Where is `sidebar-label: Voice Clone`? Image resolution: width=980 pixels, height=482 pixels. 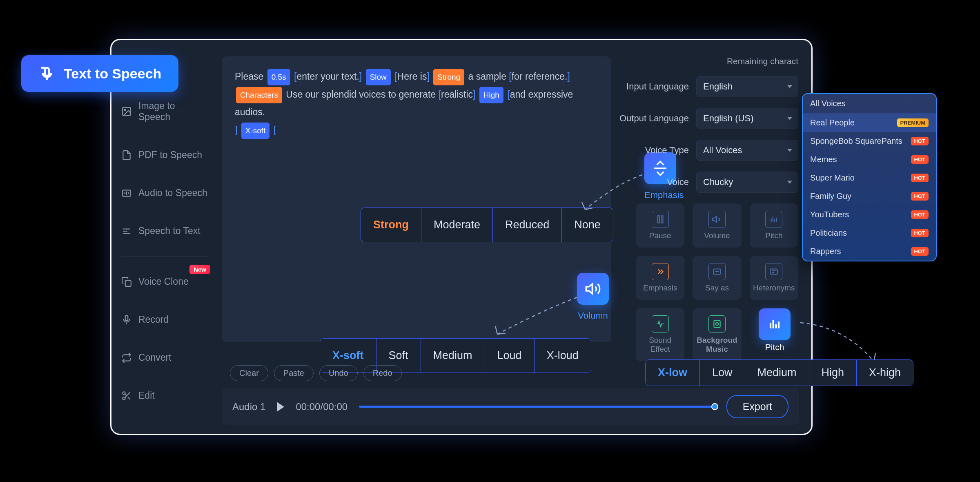 sidebar-label: Voice Clone is located at coordinates (163, 282).